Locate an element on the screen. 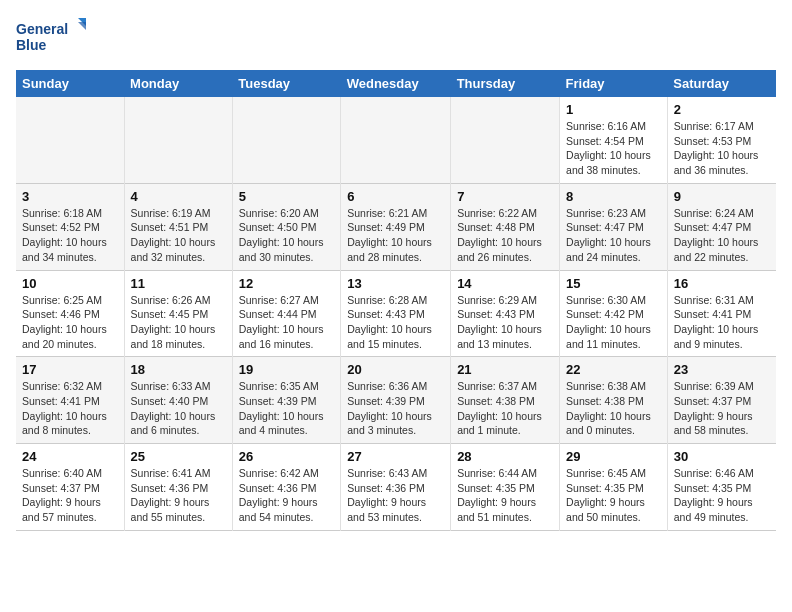 This screenshot has width=792, height=612. header-cell-thursday: Thursday is located at coordinates (506, 84).